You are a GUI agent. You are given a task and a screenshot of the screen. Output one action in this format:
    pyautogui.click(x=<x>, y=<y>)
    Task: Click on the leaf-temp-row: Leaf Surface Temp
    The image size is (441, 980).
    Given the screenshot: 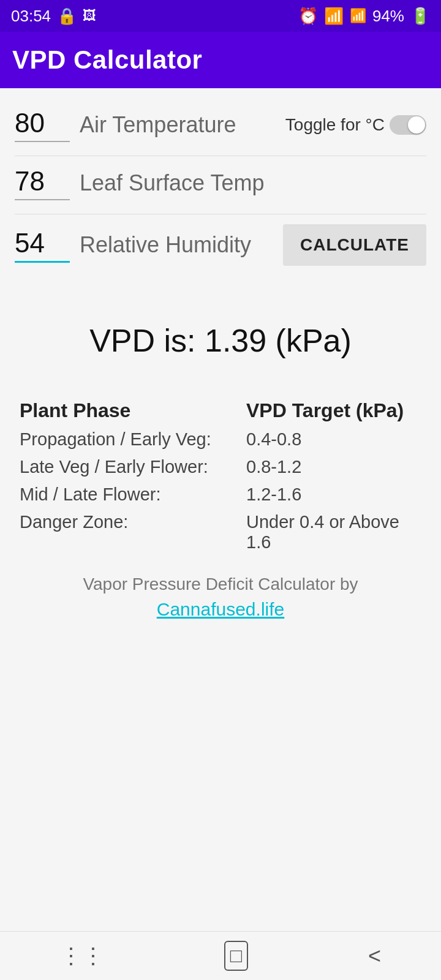 What is the action you would take?
    pyautogui.click(x=221, y=183)
    